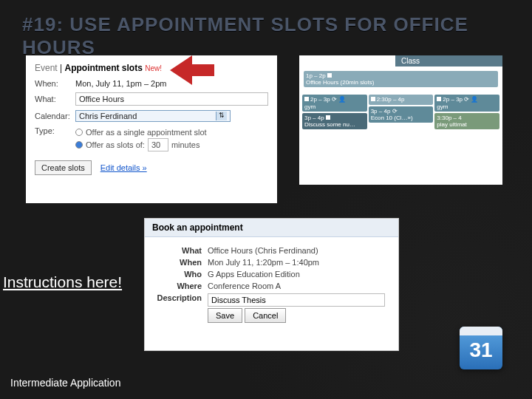  Describe the element at coordinates (401, 99) in the screenshot. I see `event-block: 2:30p – 4p` at that location.